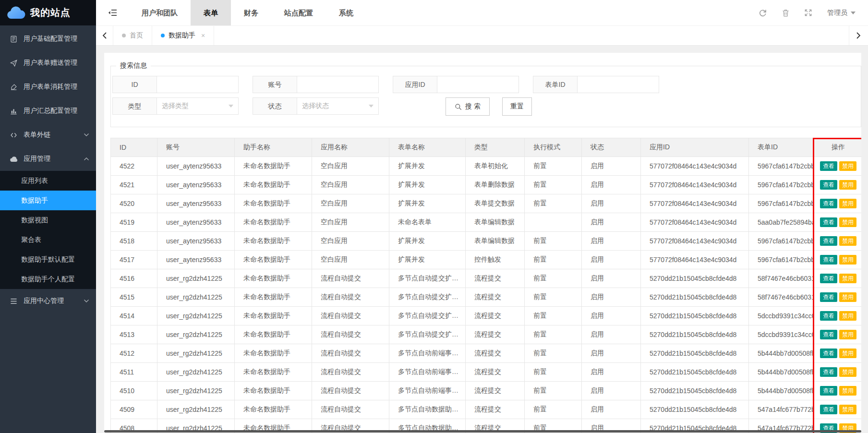 Image resolution: width=868 pixels, height=433 pixels. I want to click on cell-form_id: 5aa0ab7fe25894ba, so click(782, 223).